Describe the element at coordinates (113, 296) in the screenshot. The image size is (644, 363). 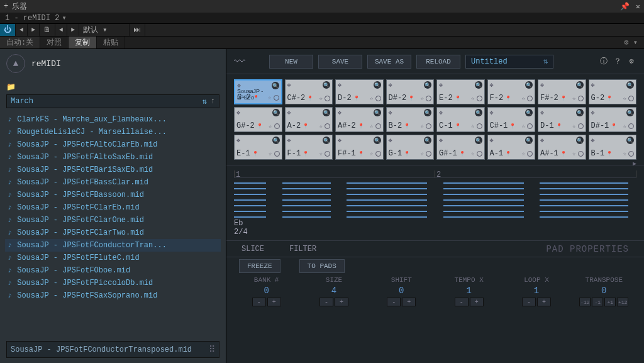
I see `file-item: ♪SousaJP - JPSFotFSaxSoprano.mid` at that location.